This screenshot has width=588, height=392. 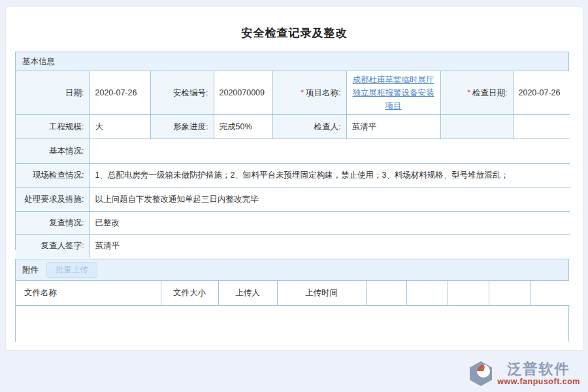 I want to click on column-upload-time: 上传时间, so click(x=321, y=293).